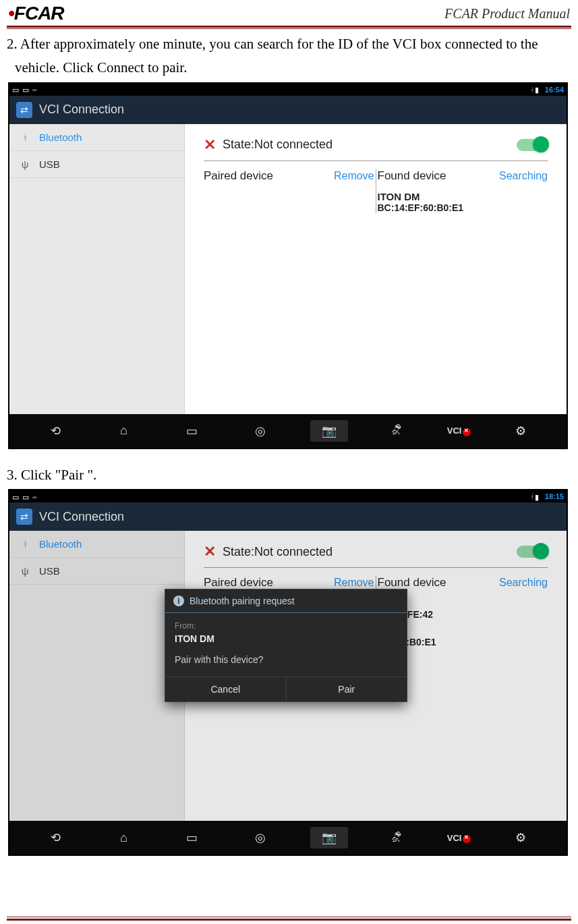  Describe the element at coordinates (289, 28) in the screenshot. I see `header-rule-thin` at that location.